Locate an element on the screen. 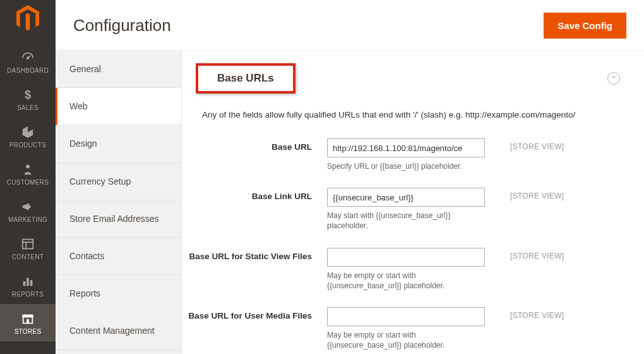 The image size is (644, 354). config-nav-store-email: Store Email Addresses is located at coordinates (119, 219).